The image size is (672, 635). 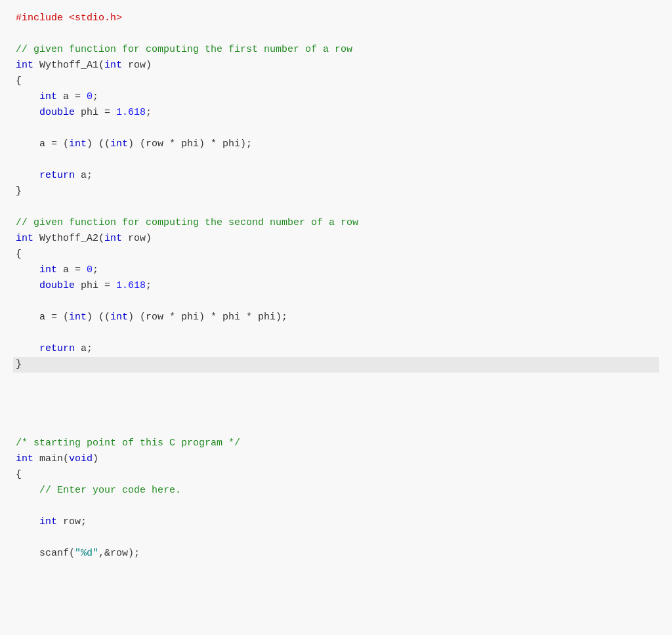 What do you see at coordinates (336, 176) in the screenshot?
I see `line-return-1: return a;` at bounding box center [336, 176].